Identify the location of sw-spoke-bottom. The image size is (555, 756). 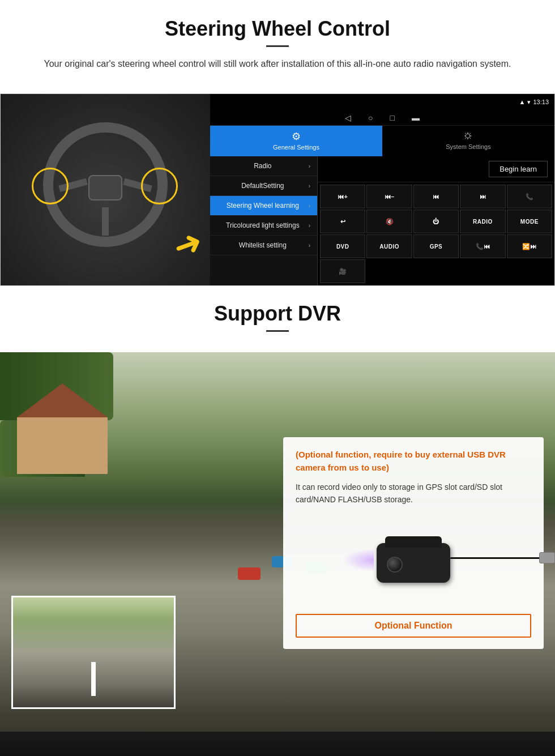
(105, 221).